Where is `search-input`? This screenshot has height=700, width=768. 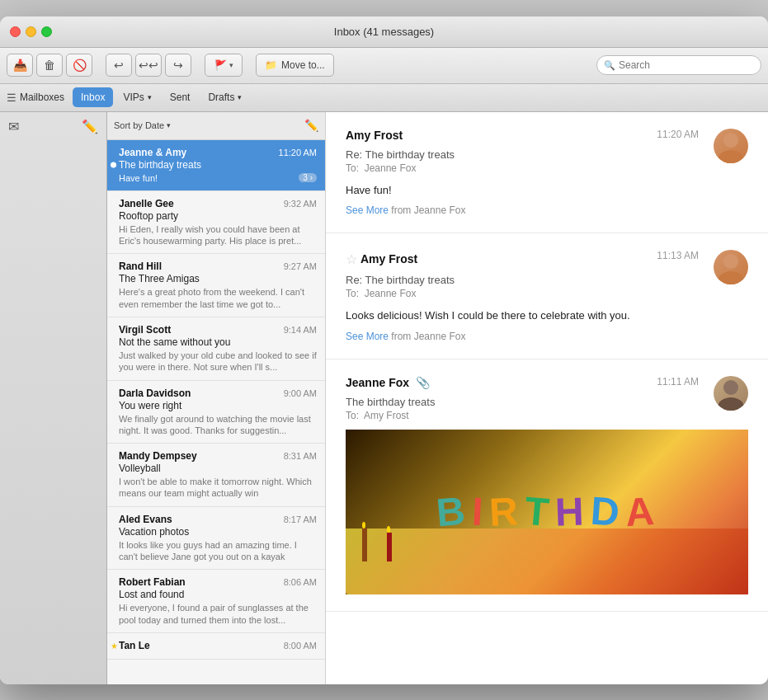 search-input is located at coordinates (686, 65).